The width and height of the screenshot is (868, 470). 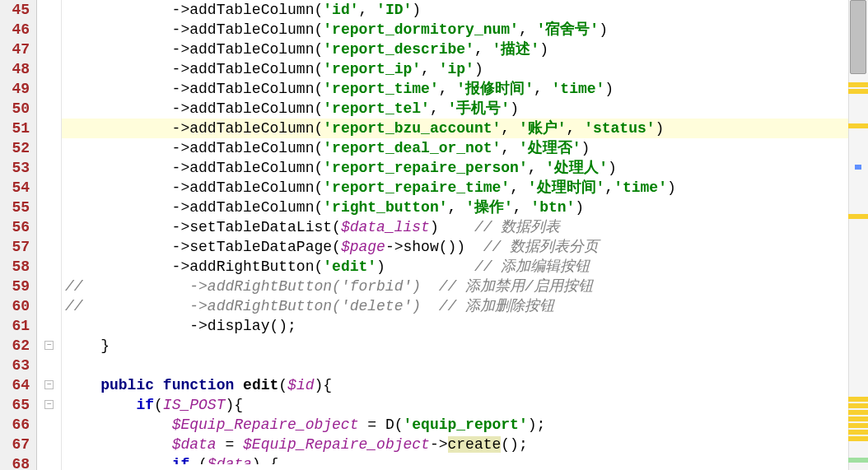 I want to click on code-line: ->setTableDataPage($page->show()) // 数据列…, so click(x=464, y=247).